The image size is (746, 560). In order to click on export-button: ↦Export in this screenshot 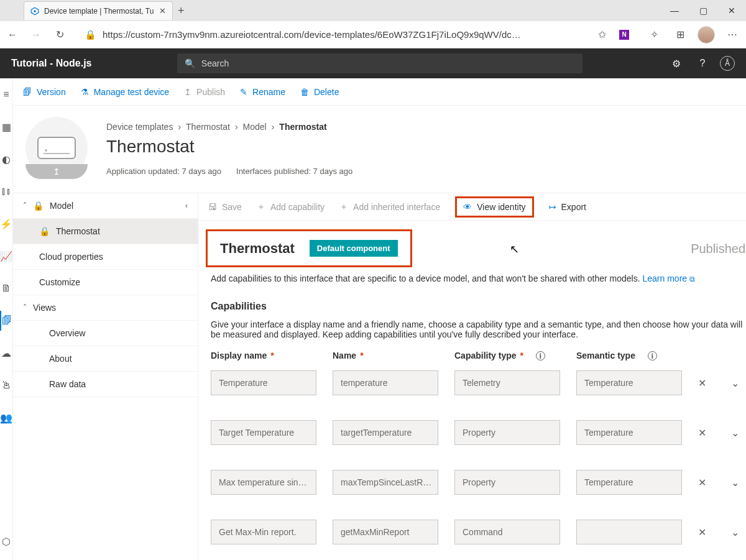, I will do `click(568, 207)`.